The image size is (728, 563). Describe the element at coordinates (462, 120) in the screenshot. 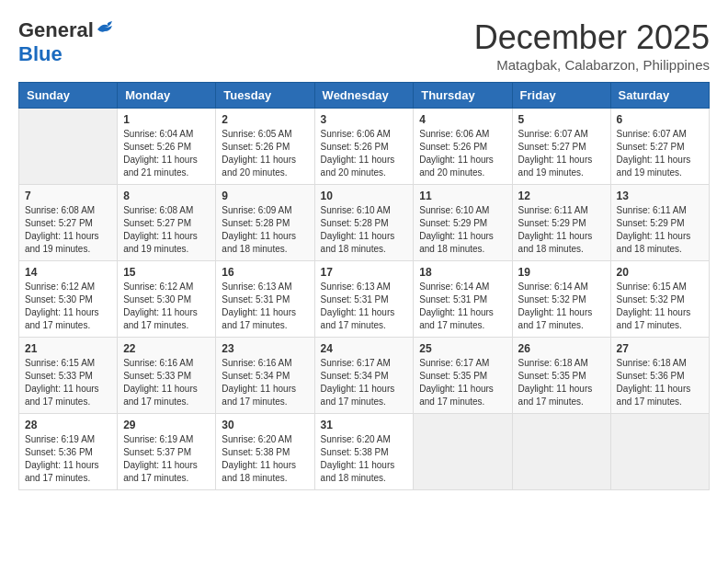

I see `day-number: 4` at that location.